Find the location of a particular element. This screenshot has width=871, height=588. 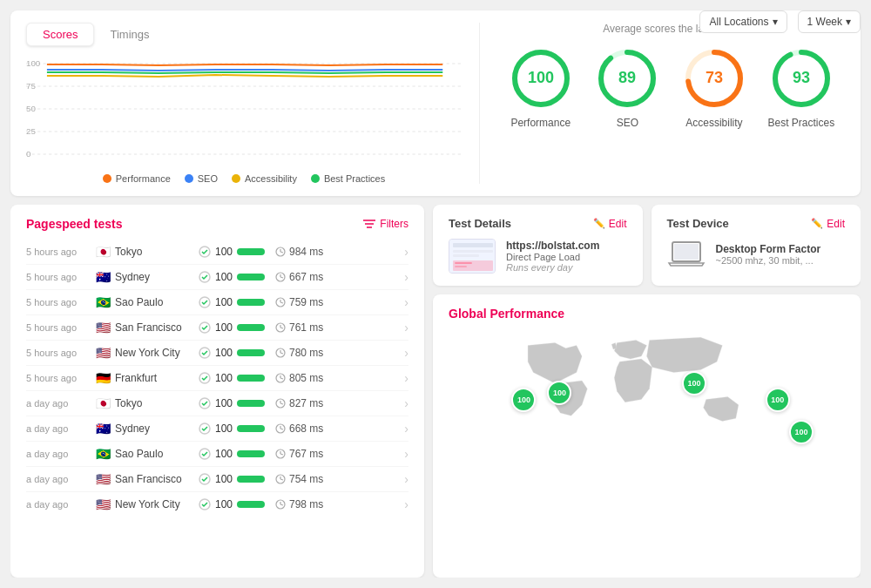

svg-text: 89 is located at coordinates (627, 78).